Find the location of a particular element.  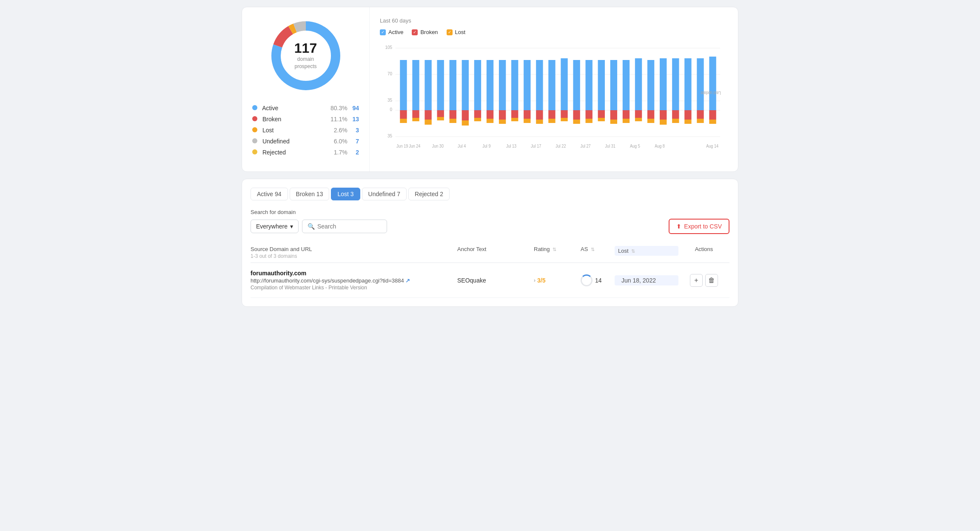

search-section: Search for domain Everywhere ▾ 🔍 ⬆ Expor… is located at coordinates (490, 221).